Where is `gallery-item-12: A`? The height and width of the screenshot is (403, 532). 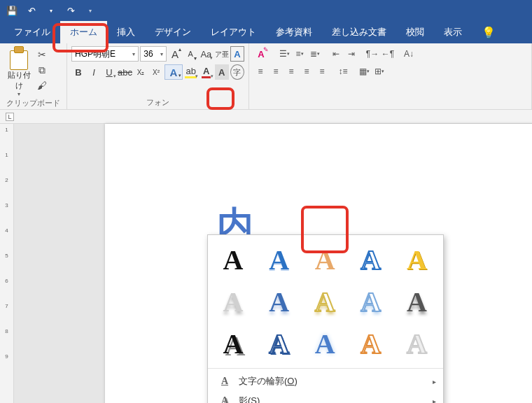 gallery-item-12: A is located at coordinates (325, 344).